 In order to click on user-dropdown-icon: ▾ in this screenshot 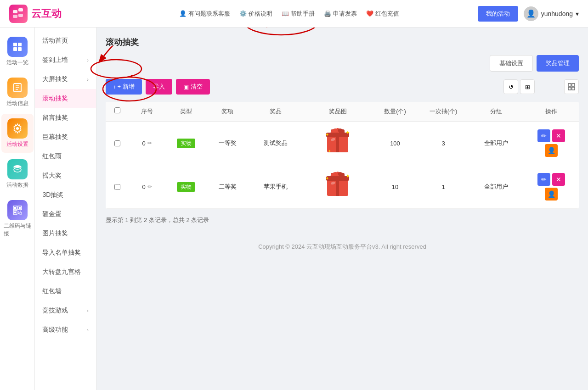, I will do `click(577, 14)`.